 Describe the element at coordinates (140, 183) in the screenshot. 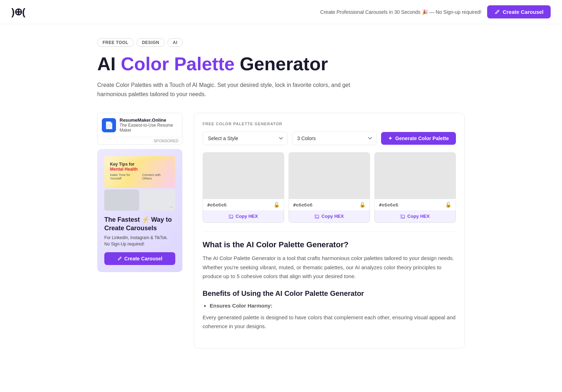

I see `promo-images: Key Tips forMental Health Make Time for …` at that location.